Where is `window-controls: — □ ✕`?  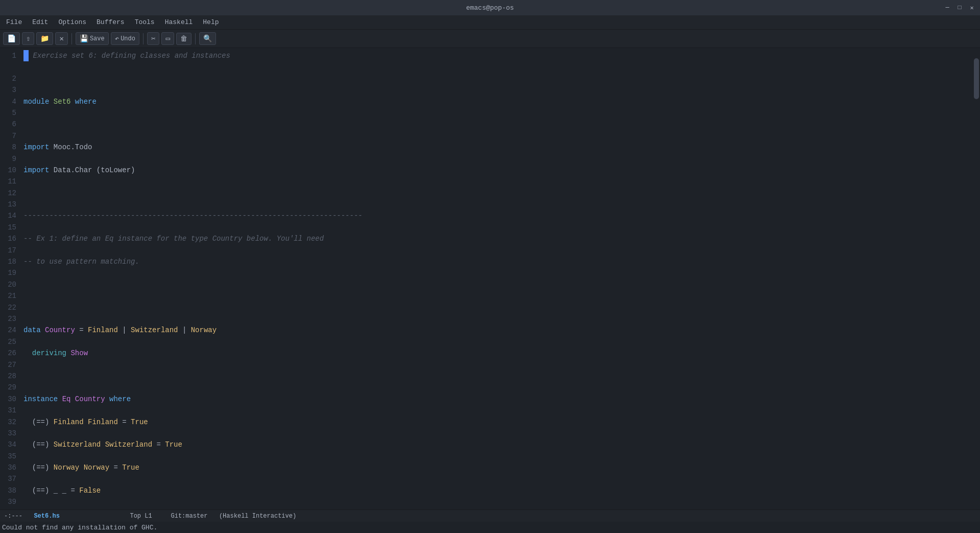
window-controls: — □ ✕ is located at coordinates (960, 8).